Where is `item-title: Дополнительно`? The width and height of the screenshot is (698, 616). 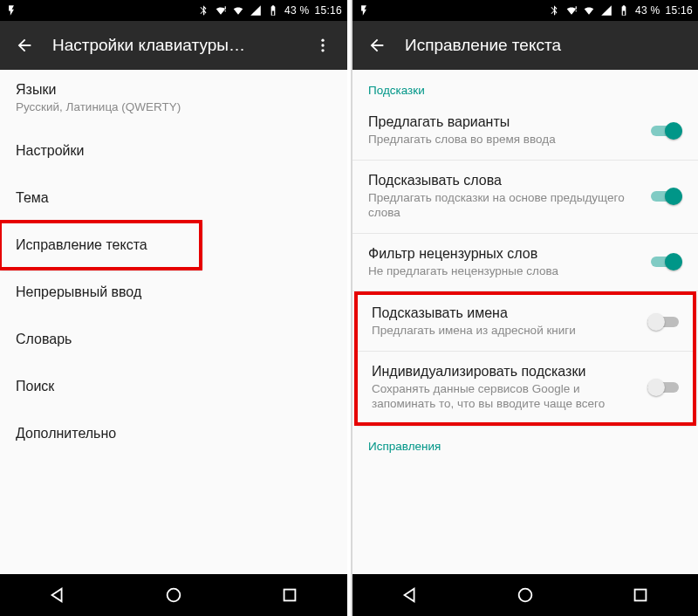
item-title: Дополнительно is located at coordinates (169, 434).